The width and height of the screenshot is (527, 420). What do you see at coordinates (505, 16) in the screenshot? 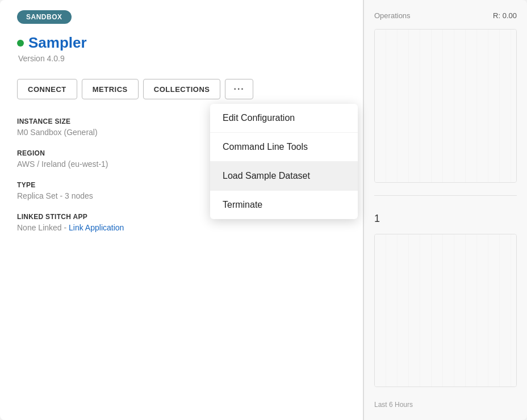
I see `metric-prefix: R: 0.00` at bounding box center [505, 16].